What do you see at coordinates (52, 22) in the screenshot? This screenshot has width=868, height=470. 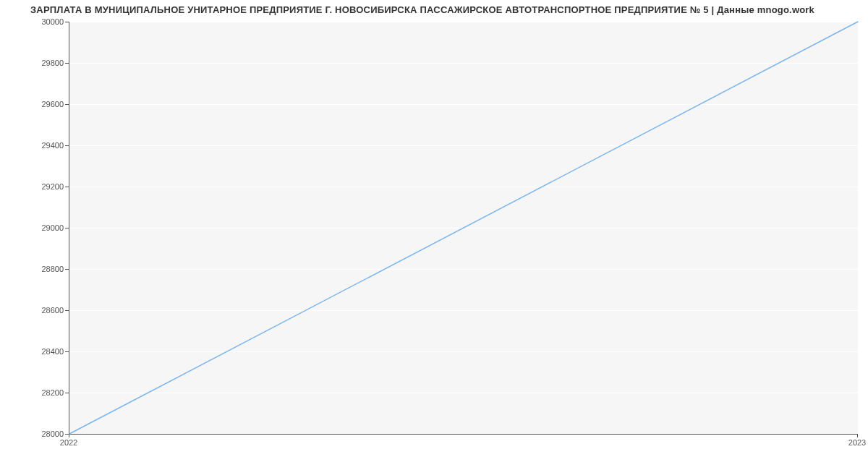 I see `y-tick-label: 30000` at bounding box center [52, 22].